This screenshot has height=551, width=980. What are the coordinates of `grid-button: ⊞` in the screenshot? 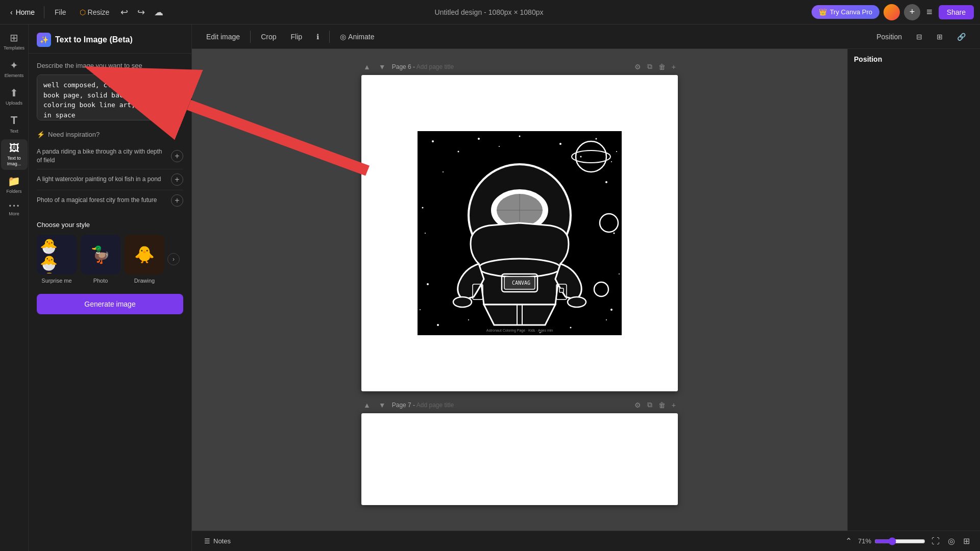 It's located at (967, 541).